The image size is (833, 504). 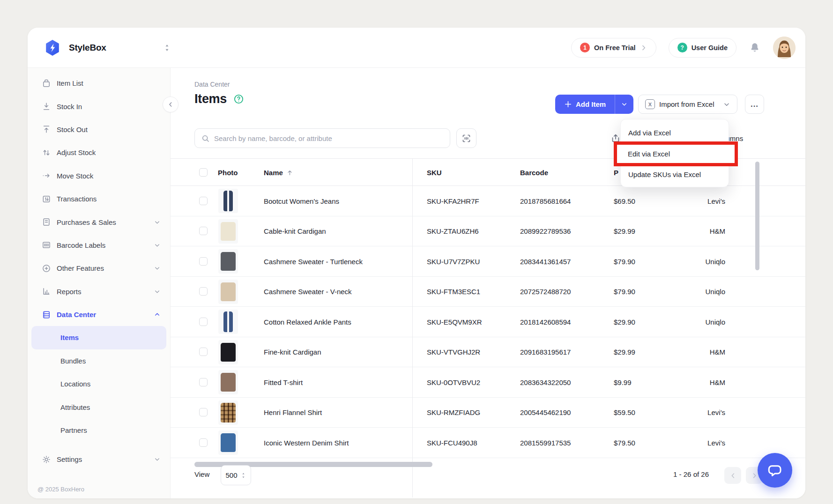 I want to click on workspace-switcher-icon, so click(x=167, y=48).